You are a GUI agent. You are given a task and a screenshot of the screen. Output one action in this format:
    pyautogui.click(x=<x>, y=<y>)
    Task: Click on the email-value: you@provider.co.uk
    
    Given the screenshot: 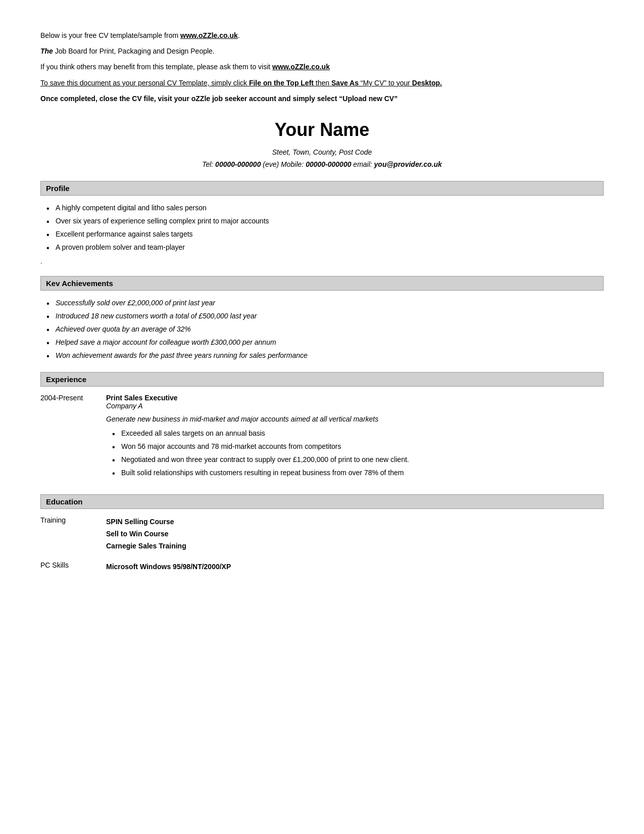 What is the action you would take?
    pyautogui.click(x=408, y=164)
    